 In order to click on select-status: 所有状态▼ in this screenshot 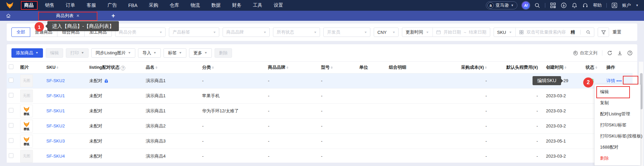, I will do `click(296, 32)`.